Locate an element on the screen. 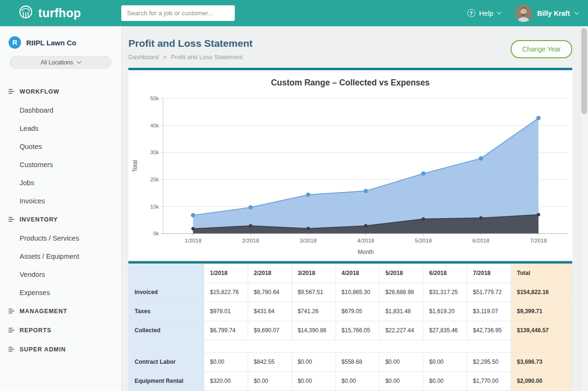 This screenshot has width=588, height=391. cell: $741.26 is located at coordinates (314, 311).